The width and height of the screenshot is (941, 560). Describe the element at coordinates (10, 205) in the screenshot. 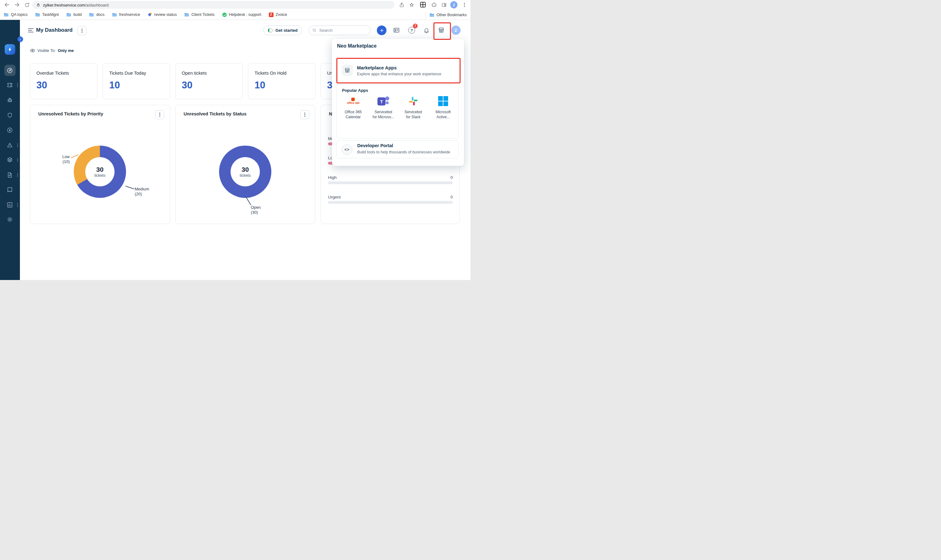

I see `sidebar-item-analytics` at that location.